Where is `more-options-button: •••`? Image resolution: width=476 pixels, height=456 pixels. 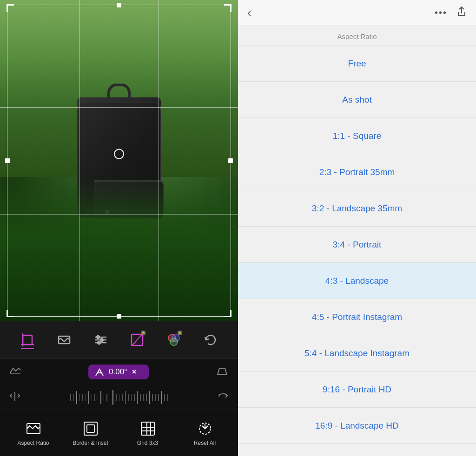
more-options-button: ••• is located at coordinates (441, 13).